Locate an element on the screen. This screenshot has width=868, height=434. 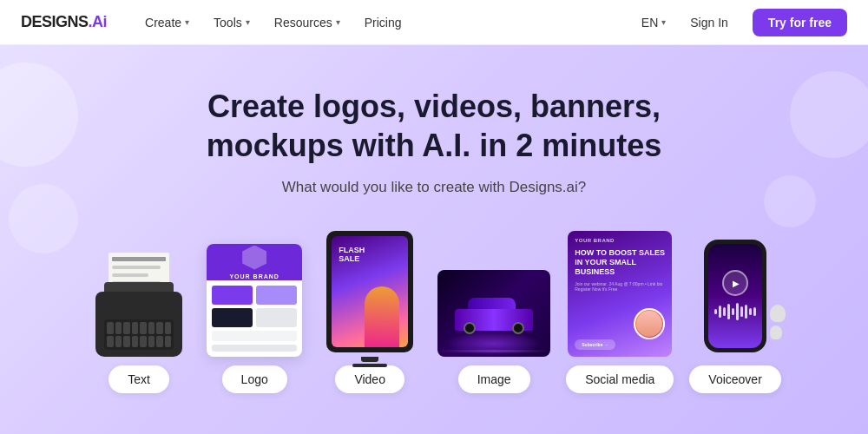
card-image: Image is located at coordinates (494, 332).